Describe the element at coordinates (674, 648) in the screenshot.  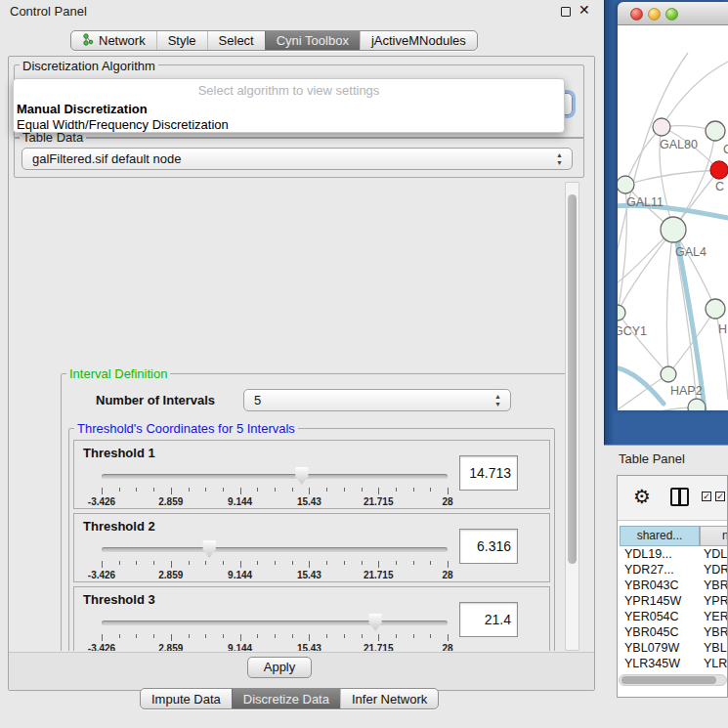
I see `table-row: YBL079WYBL07` at that location.